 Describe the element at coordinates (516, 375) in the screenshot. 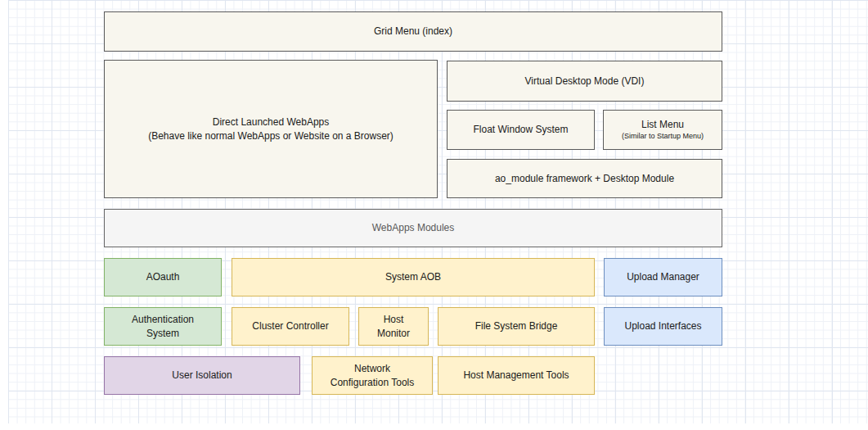

I see `diagram-node-host-management-tools: Host Management Tools` at that location.